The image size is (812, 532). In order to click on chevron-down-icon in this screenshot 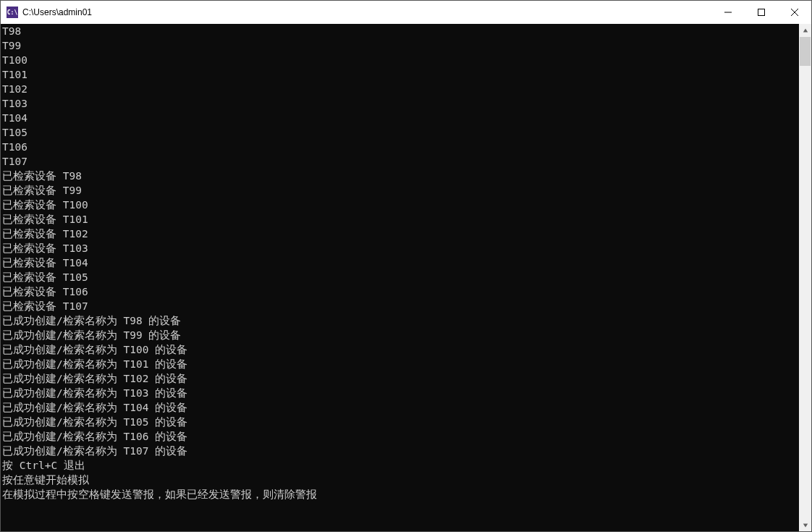, I will do `click(805, 525)`.